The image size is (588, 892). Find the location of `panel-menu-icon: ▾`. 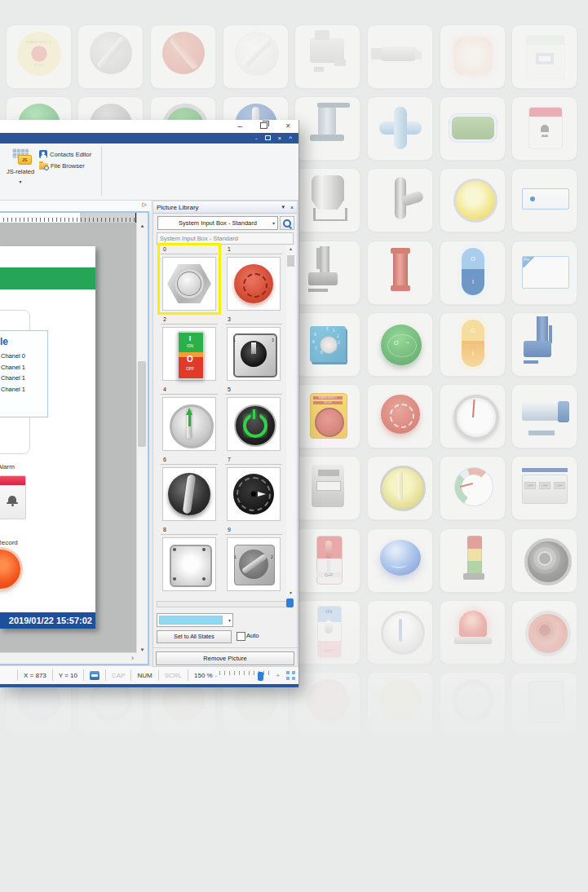

panel-menu-icon: ▾ is located at coordinates (283, 207).